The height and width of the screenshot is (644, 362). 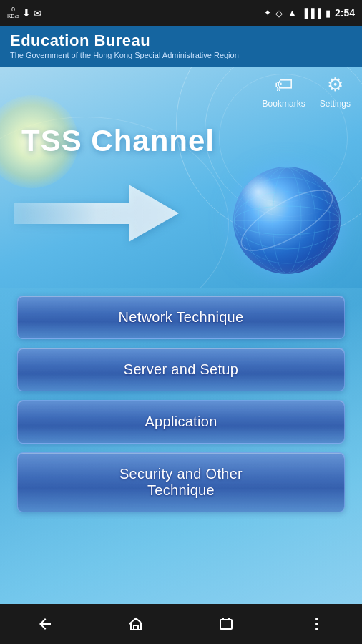 What do you see at coordinates (317, 624) in the screenshot?
I see `more-button` at bounding box center [317, 624].